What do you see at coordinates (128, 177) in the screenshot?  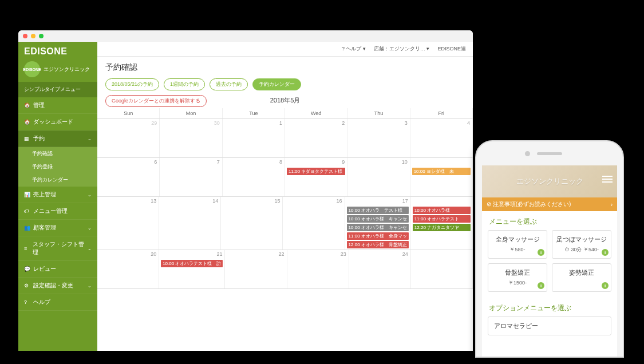 I see `calendar-cell: 6` at bounding box center [128, 177].